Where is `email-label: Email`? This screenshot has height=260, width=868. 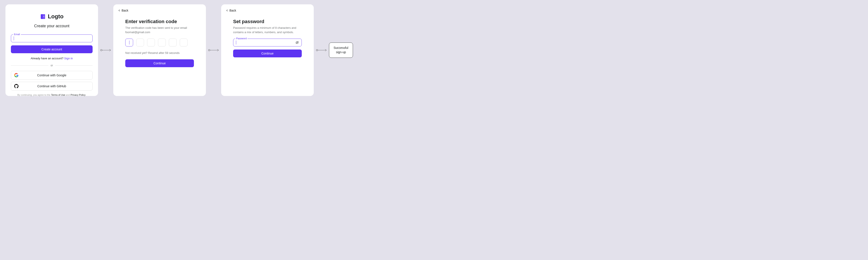 email-label: Email is located at coordinates (17, 34).